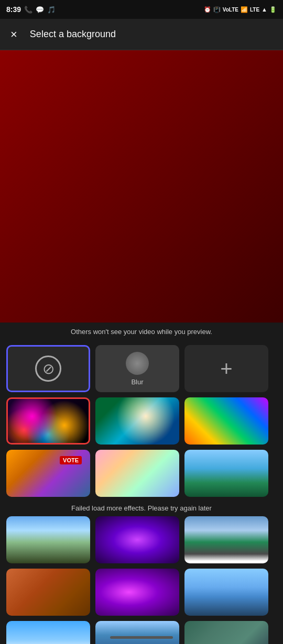  I want to click on phone-icon: 📞, so click(28, 9).